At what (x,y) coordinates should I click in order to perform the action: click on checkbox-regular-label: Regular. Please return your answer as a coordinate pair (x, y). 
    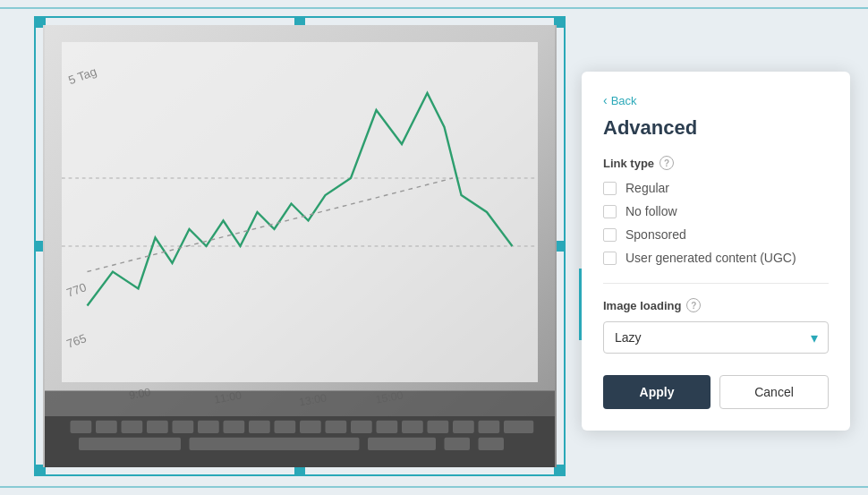
    Looking at the image, I should click on (648, 188).